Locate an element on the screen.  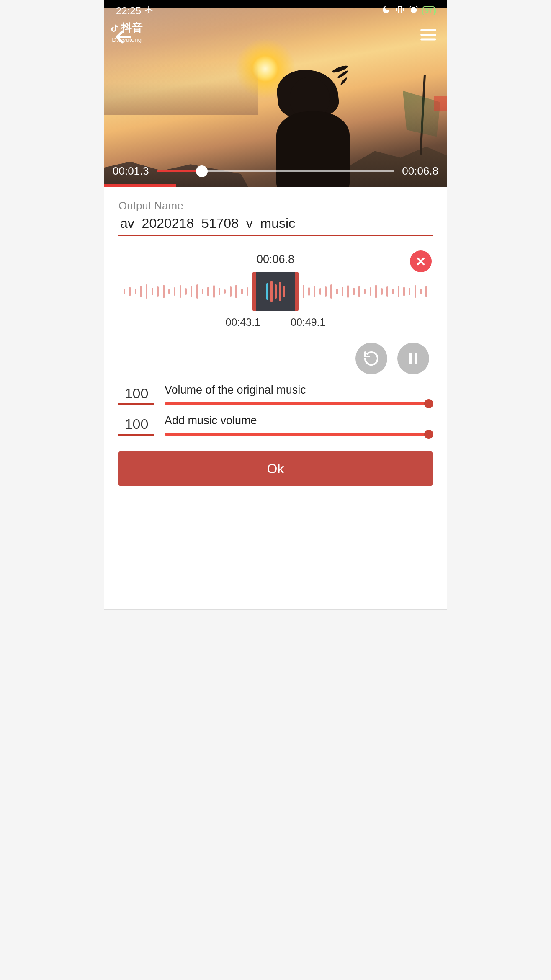
vibrate-icon is located at coordinates (400, 11).